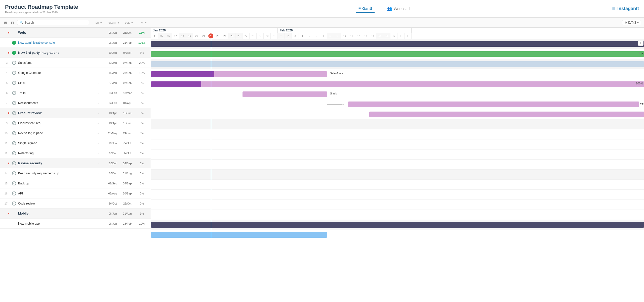  Describe the element at coordinates (397, 44) in the screenshot. I see `gantt-bar-web` at that location.